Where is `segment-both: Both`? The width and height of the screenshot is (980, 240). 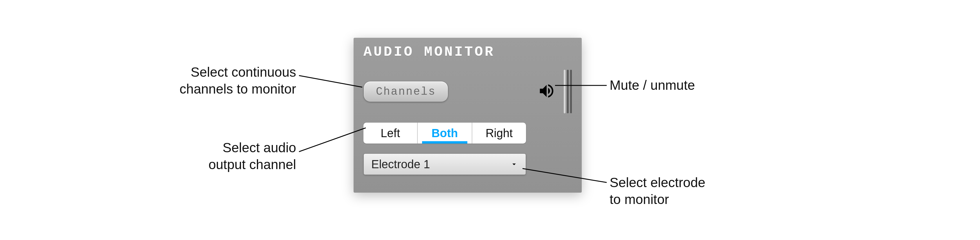 segment-both: Both is located at coordinates (445, 133).